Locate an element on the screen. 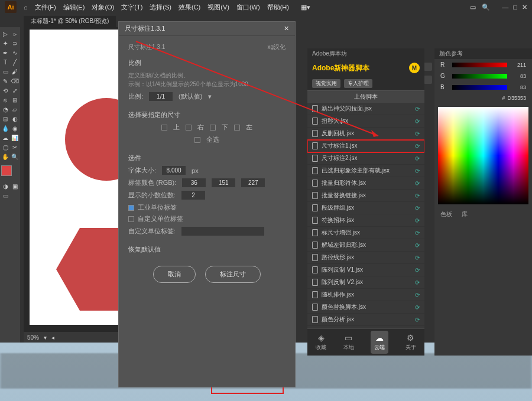 Image resolution: width=532 pixels, height=401 pixels. color-r-input is located at coordinates (194, 183).